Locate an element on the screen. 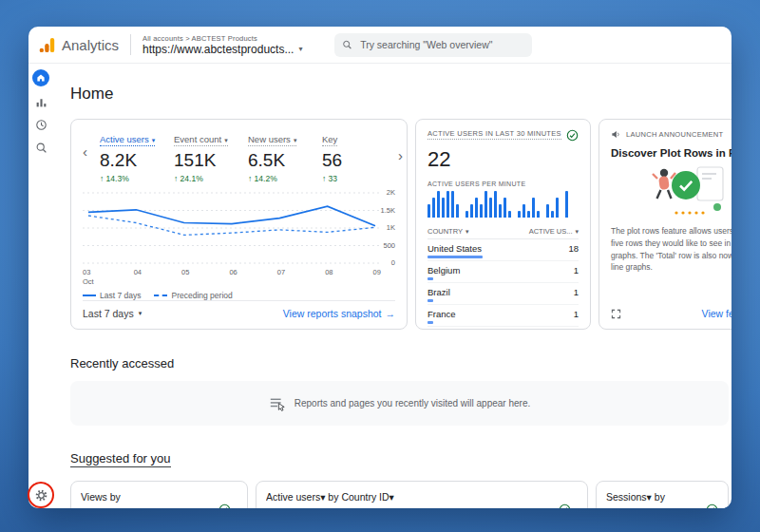  announcement-eyebrow: LAUNCH ANNOUNCEMENT is located at coordinates (674, 135).